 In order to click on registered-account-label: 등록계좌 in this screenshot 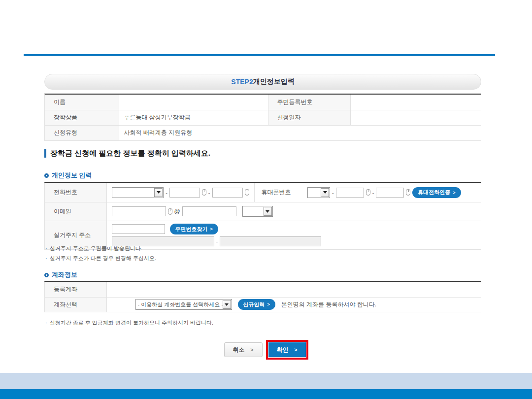, I will do `click(76, 290)`.